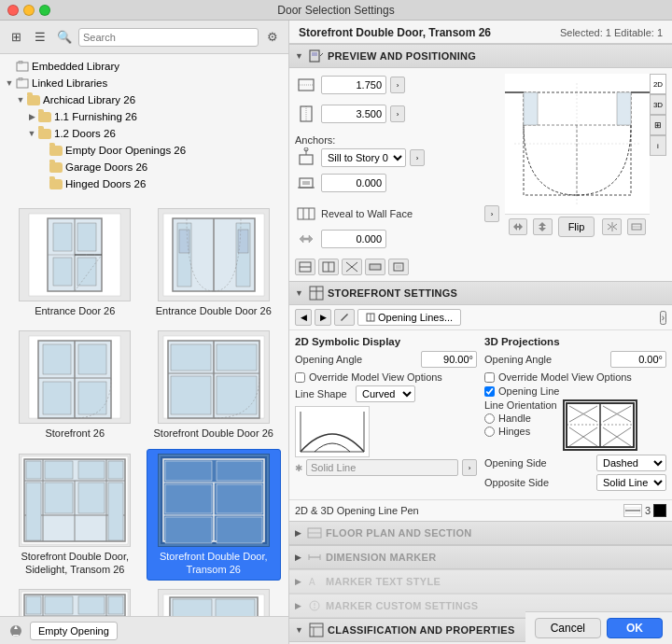 The width and height of the screenshot is (672, 644). I want to click on ok-button: OK, so click(635, 628).